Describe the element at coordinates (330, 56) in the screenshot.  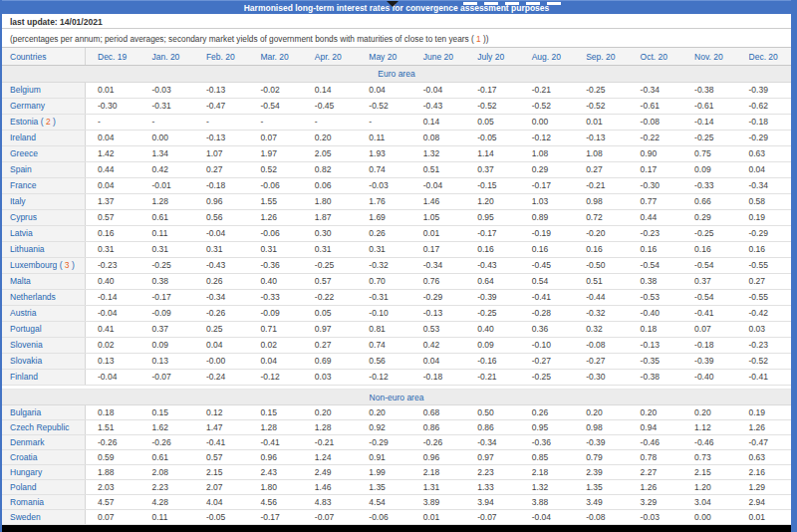
I see `column-header-apr-20: Apr. 20` at that location.